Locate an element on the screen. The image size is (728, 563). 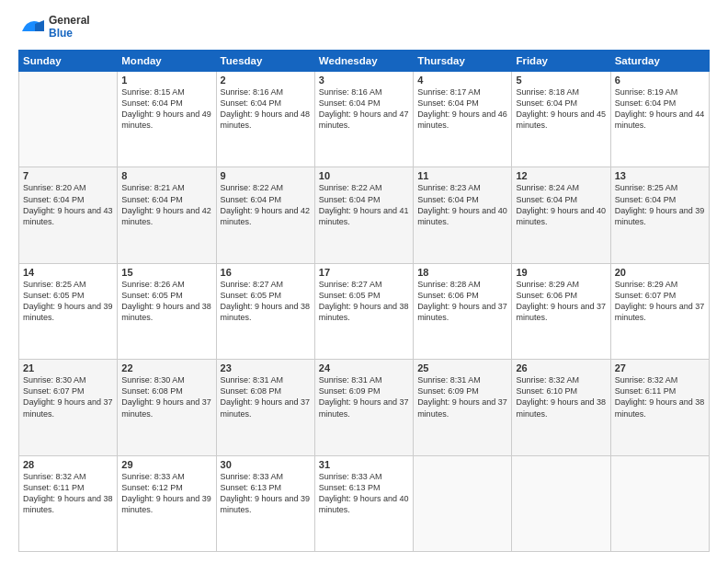
calendar-cell: 17Sunrise: 8:27 AMSunset: 6:05 PMDayligh… is located at coordinates (364, 311).